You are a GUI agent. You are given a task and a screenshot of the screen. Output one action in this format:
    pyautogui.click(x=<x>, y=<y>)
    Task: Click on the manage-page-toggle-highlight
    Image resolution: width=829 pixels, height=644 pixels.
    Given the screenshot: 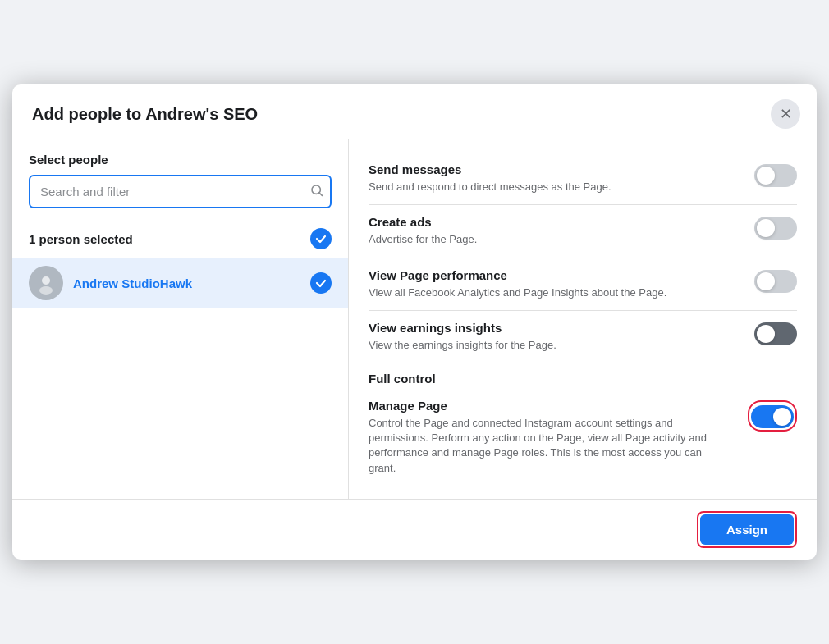 What is the action you would take?
    pyautogui.click(x=772, y=416)
    